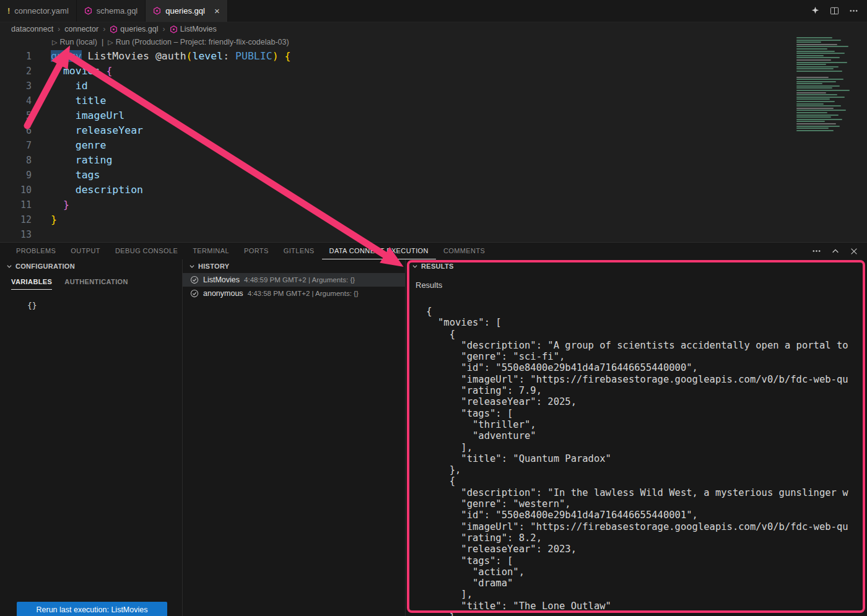  I want to click on json-line: "description": "In the lawless Wild West…, so click(644, 493).